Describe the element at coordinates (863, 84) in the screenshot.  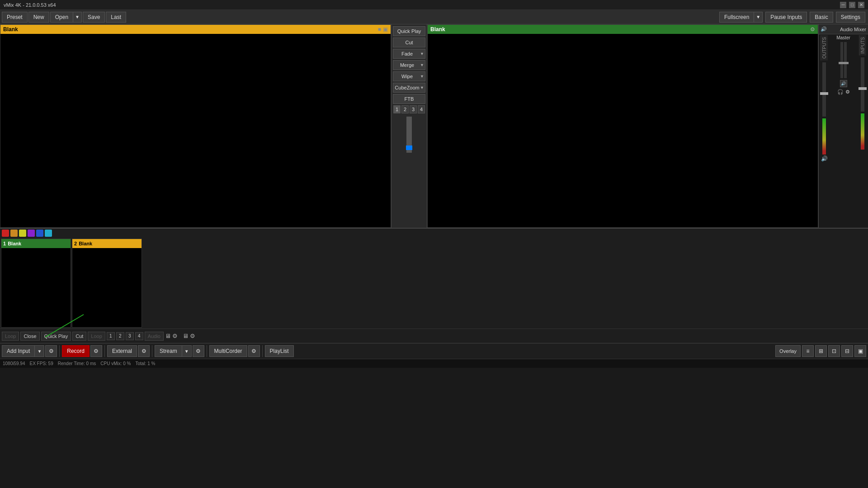
I see `inputs-fader` at that location.